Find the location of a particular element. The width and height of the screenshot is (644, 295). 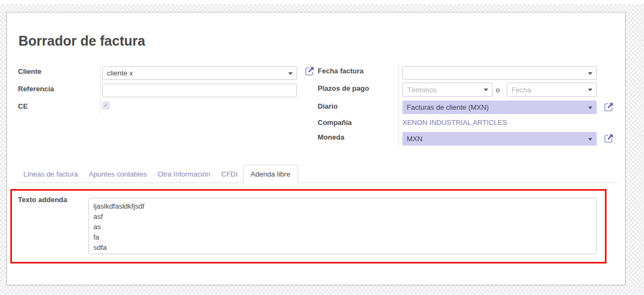

ce-label: CE is located at coordinates (23, 106).